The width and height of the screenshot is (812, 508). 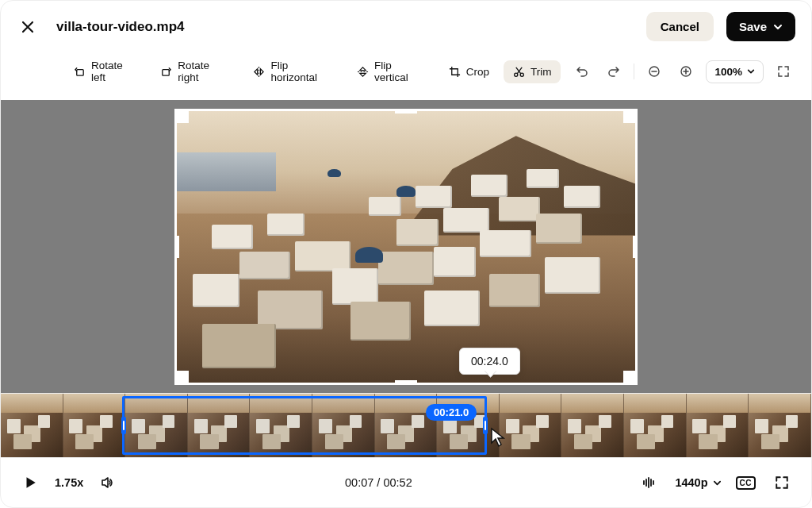 What do you see at coordinates (121, 27) in the screenshot?
I see `file-title: villa-tour-video.mp4` at bounding box center [121, 27].